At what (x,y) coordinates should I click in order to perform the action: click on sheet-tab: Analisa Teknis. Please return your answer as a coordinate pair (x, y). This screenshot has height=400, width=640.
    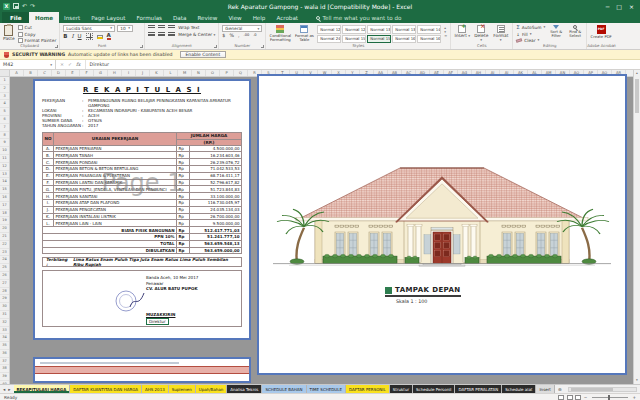
    Looking at the image, I should click on (244, 389).